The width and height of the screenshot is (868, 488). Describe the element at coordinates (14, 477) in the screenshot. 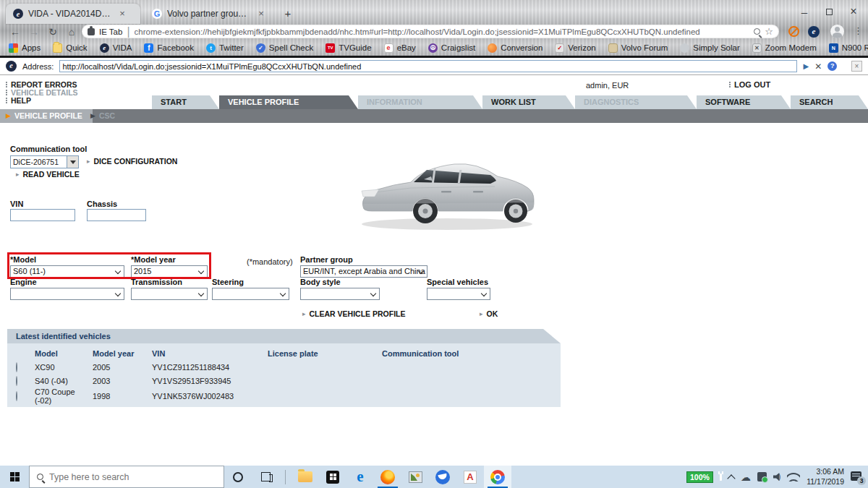

I see `start-button` at that location.